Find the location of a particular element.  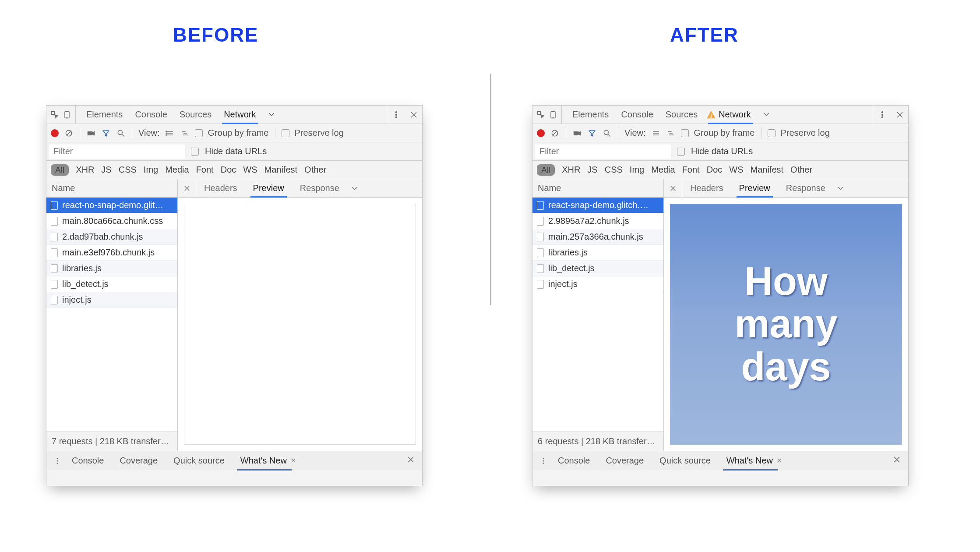

request-row: 2.9895a7a2.chunk.js is located at coordinates (598, 221).